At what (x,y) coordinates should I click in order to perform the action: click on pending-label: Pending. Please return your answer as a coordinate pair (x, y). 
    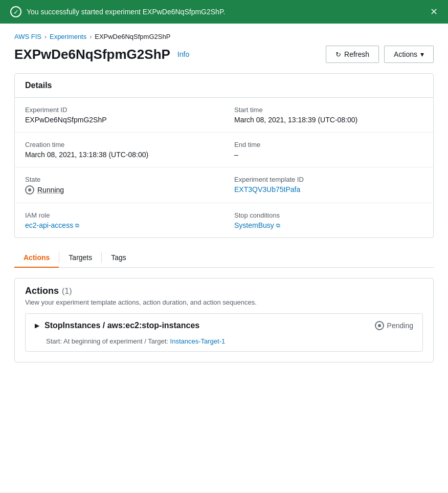
    Looking at the image, I should click on (400, 326).